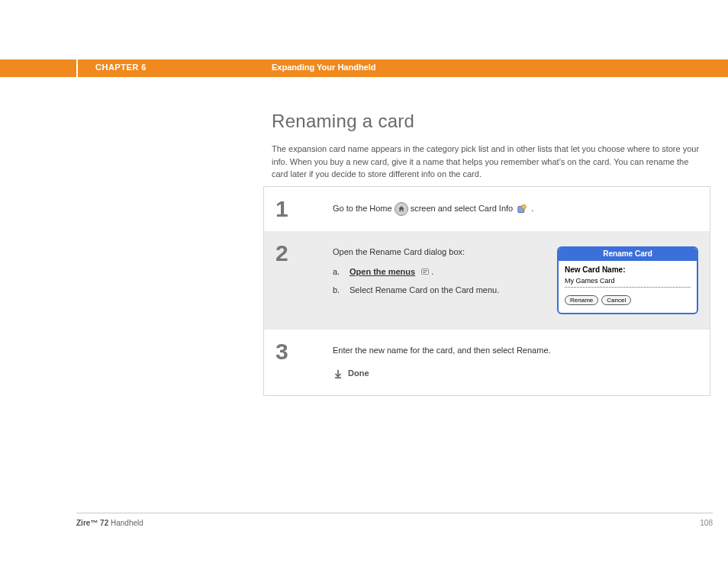 This screenshot has width=728, height=563. What do you see at coordinates (516, 374) in the screenshot?
I see `done-row: Done` at bounding box center [516, 374].